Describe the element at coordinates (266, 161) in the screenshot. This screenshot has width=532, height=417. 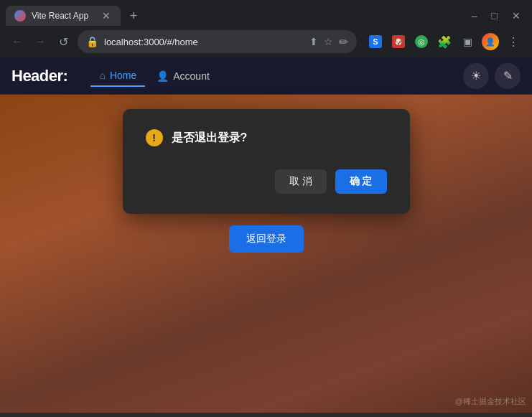
I see `confirm-dialog: ! 是否退出登录? 取 消 确 定` at that location.